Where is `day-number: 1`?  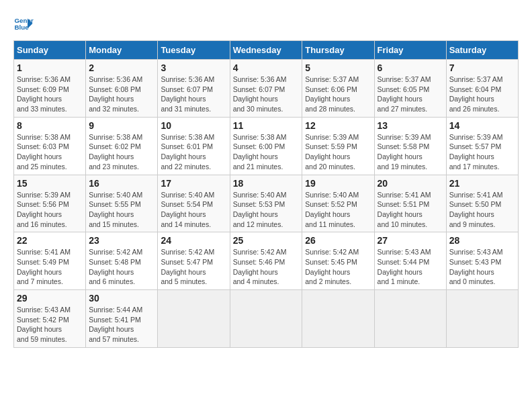
day-number: 1 is located at coordinates (50, 68).